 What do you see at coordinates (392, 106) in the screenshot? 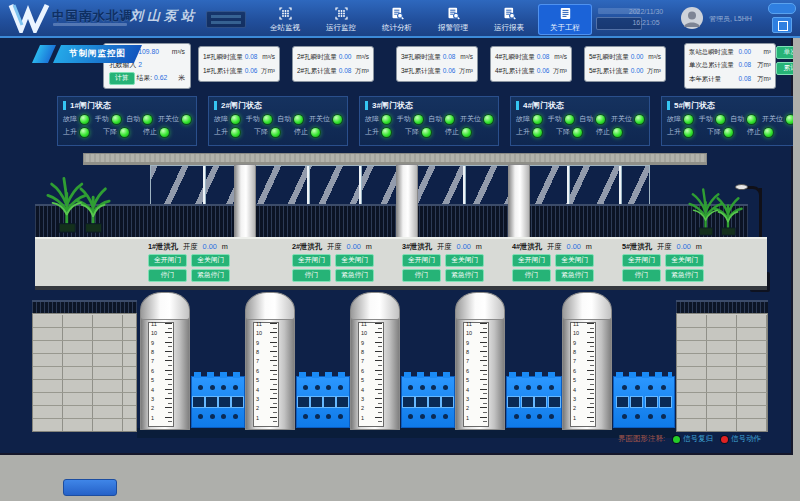
I see `gate-status-title: 3#闸门状态` at bounding box center [392, 106].